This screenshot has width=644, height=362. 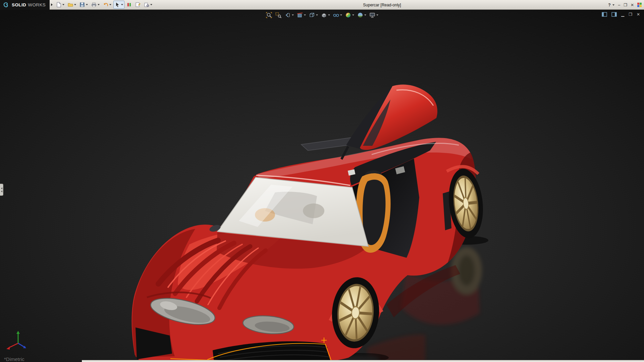 I want to click on edit-sheet-button, so click(x=138, y=5).